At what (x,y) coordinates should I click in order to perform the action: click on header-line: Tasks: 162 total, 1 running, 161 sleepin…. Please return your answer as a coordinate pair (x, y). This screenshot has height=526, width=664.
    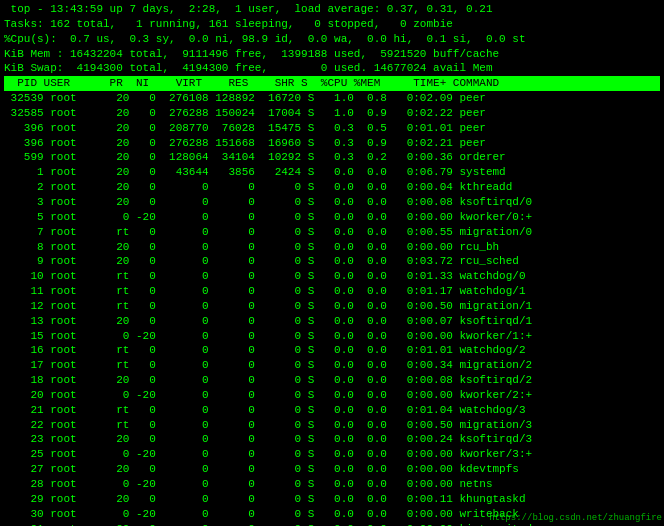
    Looking at the image, I should click on (332, 24).